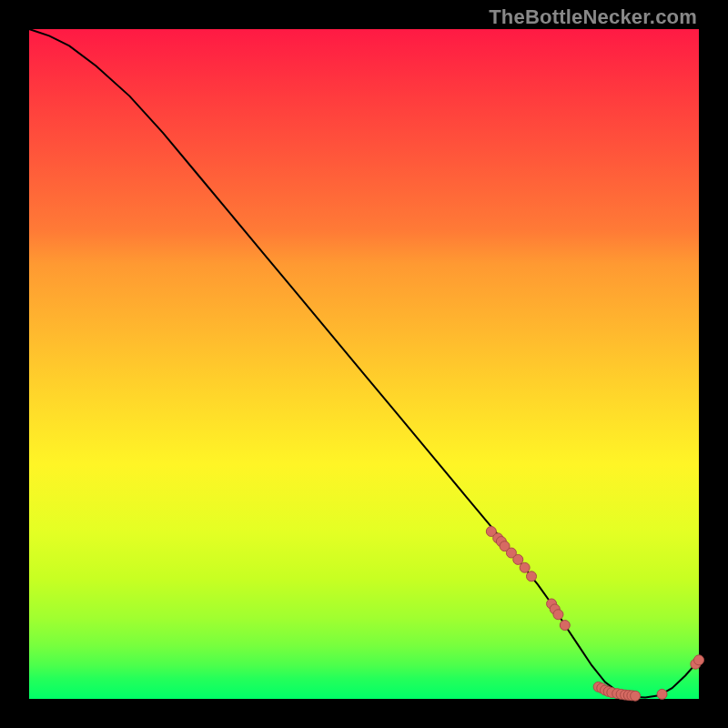  Describe the element at coordinates (595, 614) in the screenshot. I see `marker-group` at that location.